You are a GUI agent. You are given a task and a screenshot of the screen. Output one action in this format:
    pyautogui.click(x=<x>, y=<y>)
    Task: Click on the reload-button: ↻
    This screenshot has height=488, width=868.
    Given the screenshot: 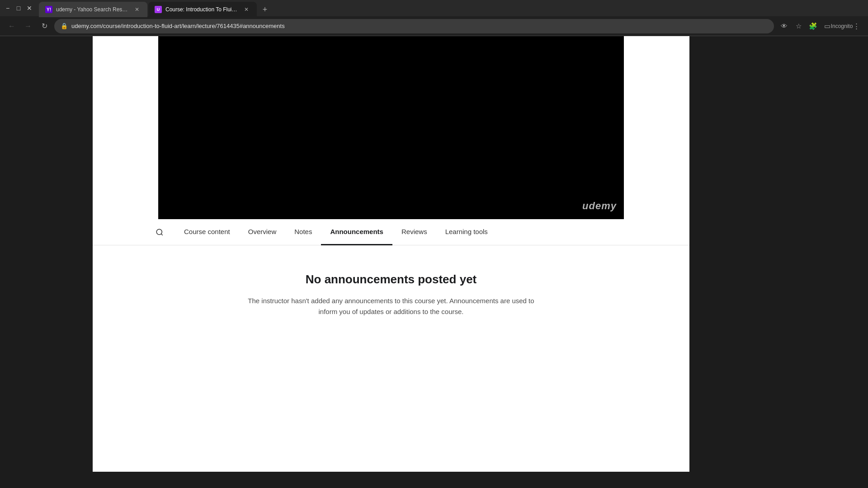 What is the action you would take?
    pyautogui.click(x=44, y=26)
    